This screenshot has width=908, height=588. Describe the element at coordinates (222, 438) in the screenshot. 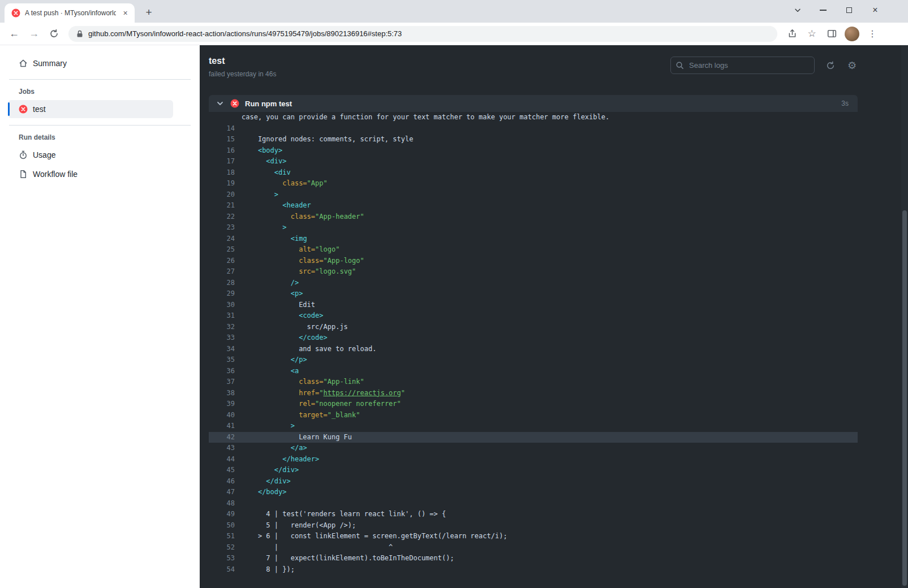

I see `log-line-number: 42` at that location.